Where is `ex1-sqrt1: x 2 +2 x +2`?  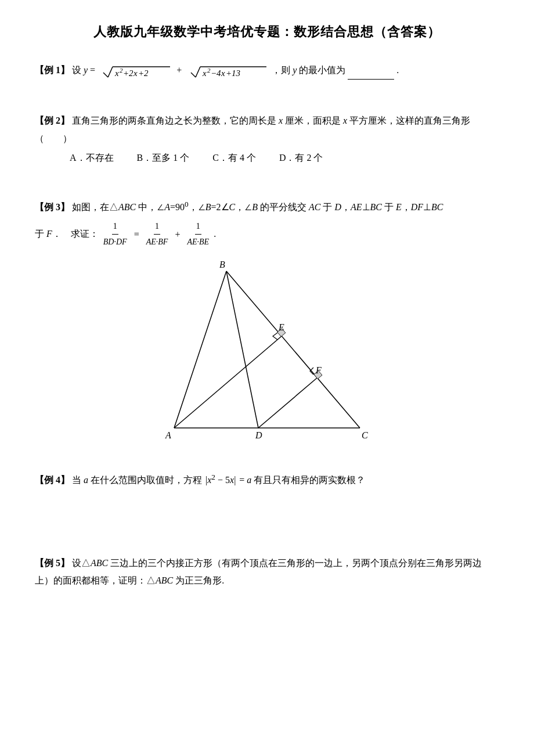
ex1-sqrt1: x 2 +2 x +2 is located at coordinates (136, 70).